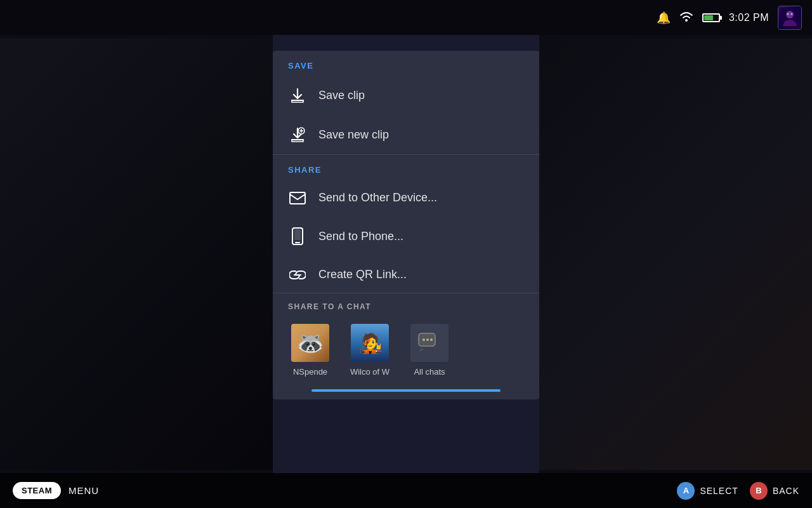  Describe the element at coordinates (738, 491) in the screenshot. I see `bottom-right-controls: A SELECT B BACK` at that location.